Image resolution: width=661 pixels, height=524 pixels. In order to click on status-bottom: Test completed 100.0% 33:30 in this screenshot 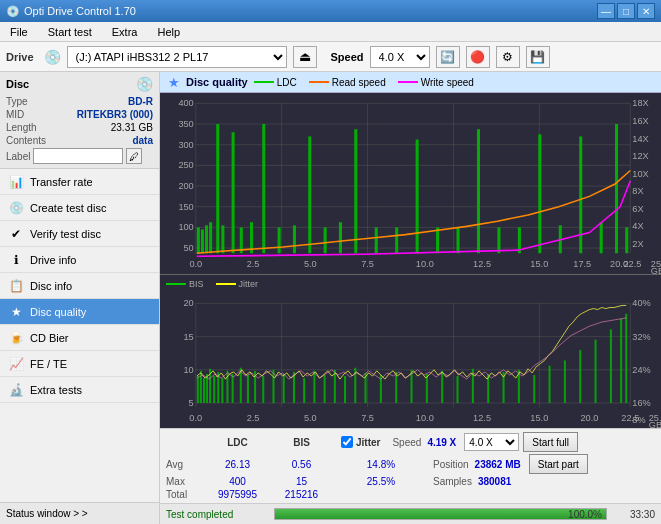, I will do `click(410, 514)`.